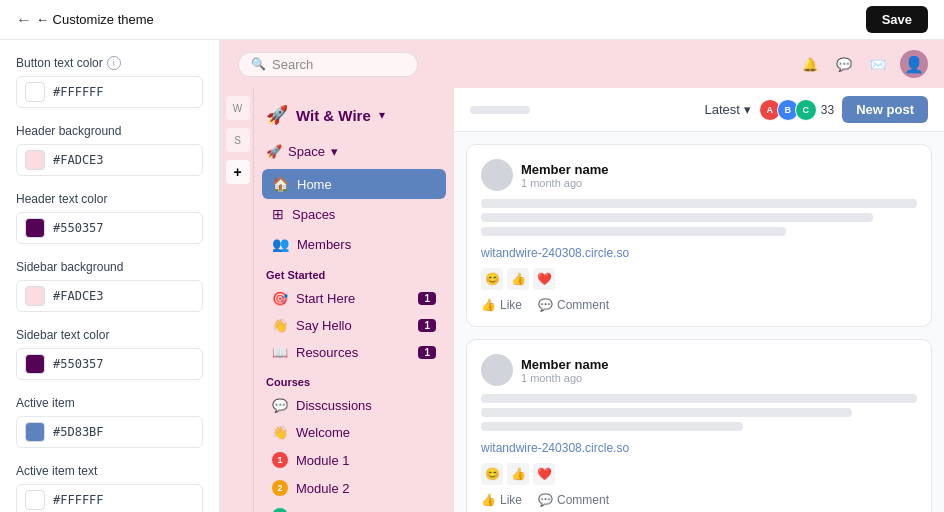  I want to click on course-item-module1: 1 Module 1, so click(354, 460).